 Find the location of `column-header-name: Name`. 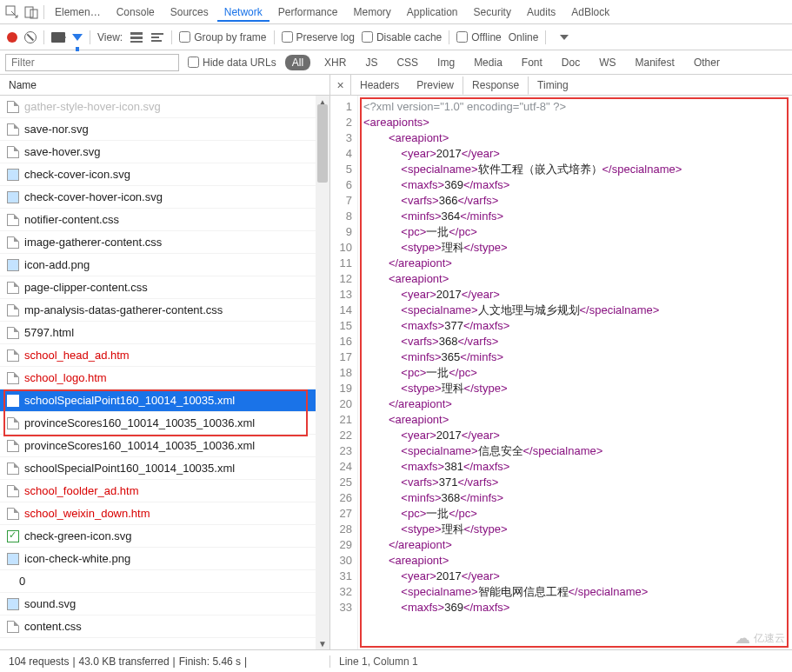

column-header-name: Name is located at coordinates (165, 85).